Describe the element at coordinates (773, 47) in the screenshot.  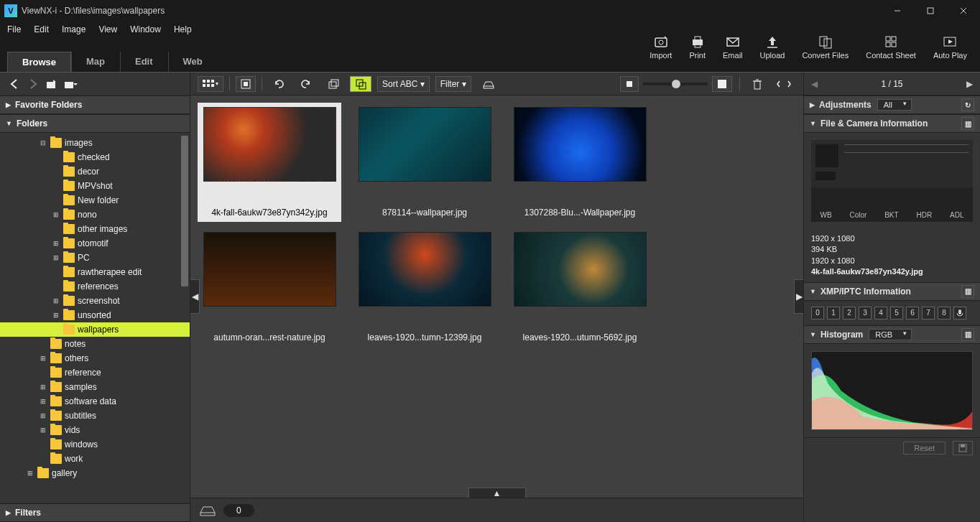
I see `upload-button: Upload` at that location.